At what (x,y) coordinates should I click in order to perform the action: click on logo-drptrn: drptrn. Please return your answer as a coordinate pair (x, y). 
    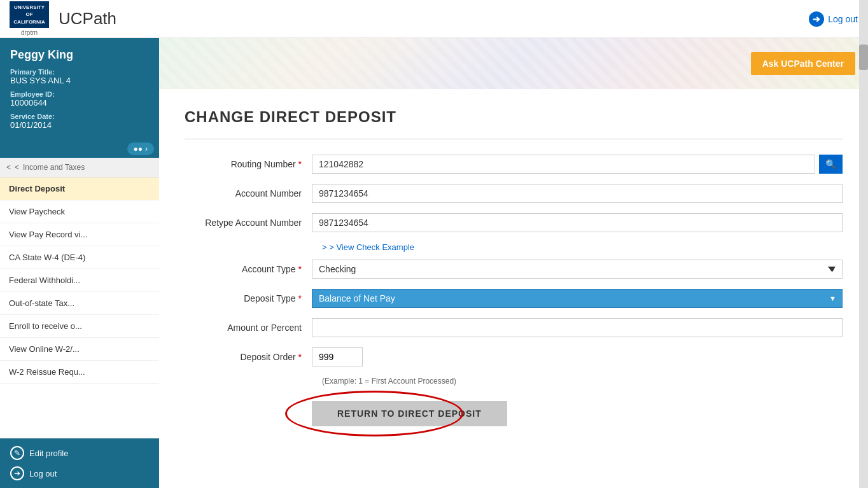
    Looking at the image, I should click on (29, 33).